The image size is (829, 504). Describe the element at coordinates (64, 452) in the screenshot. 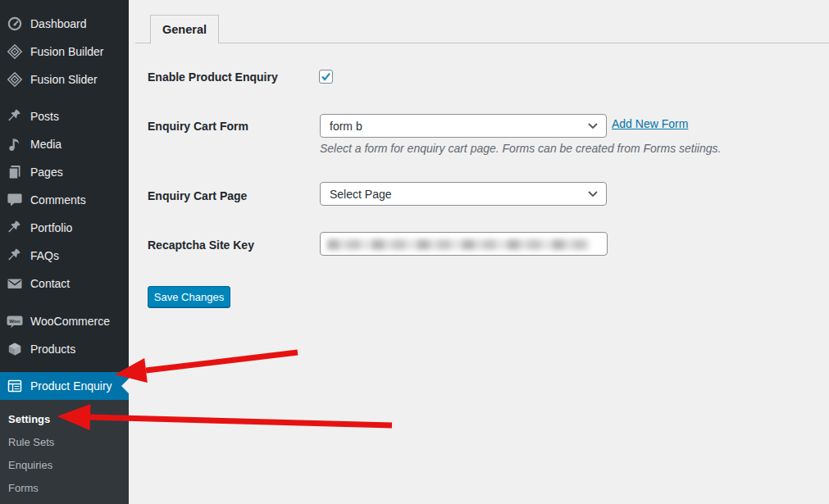

I see `product-enquiry-submenu: Settings Rule Sets Enquiries Forms` at that location.